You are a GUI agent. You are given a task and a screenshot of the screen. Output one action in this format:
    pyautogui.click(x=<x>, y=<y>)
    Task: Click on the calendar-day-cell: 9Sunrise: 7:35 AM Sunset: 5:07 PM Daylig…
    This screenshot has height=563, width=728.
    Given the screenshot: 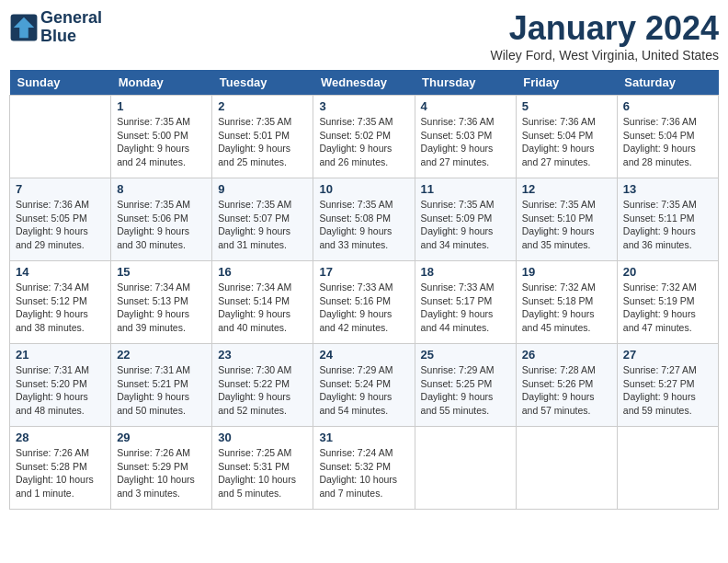 What is the action you would take?
    pyautogui.click(x=263, y=220)
    